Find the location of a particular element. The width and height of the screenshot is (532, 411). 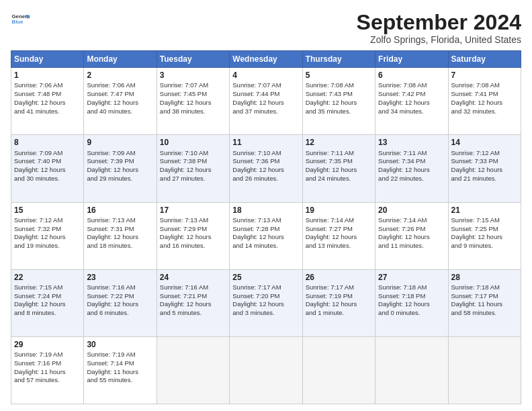

day-info: Sunset: 7:24 PM is located at coordinates (47, 297).